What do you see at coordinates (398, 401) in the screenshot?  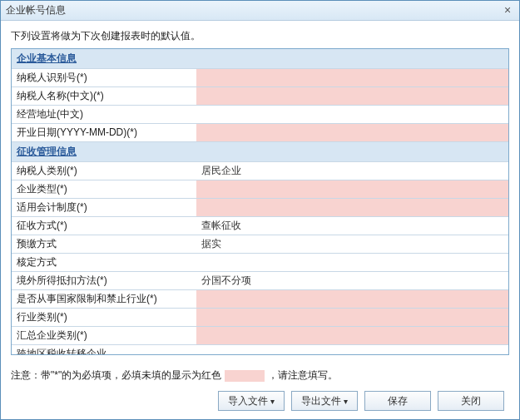 I see `save-button: 保存` at bounding box center [398, 401].